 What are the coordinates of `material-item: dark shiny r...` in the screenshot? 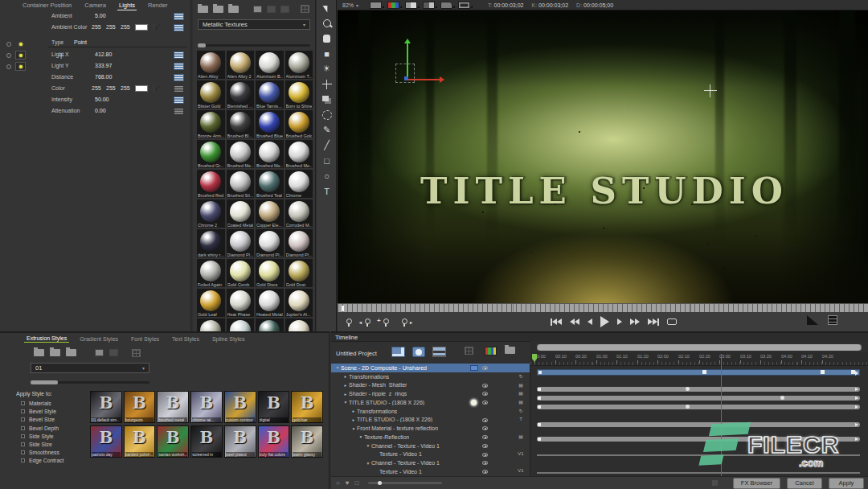 It's located at (211, 243).